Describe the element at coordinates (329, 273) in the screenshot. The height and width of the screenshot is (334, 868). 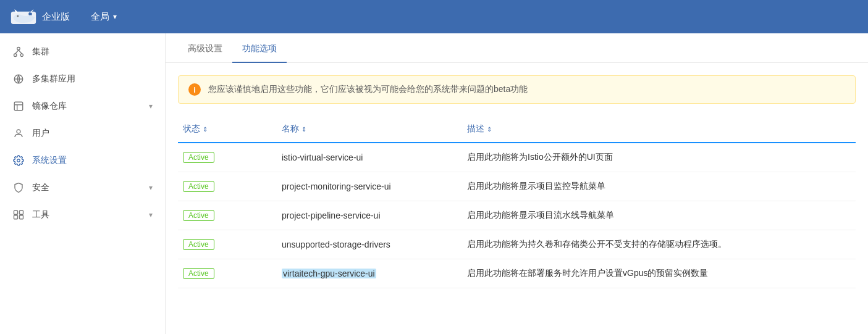
I see `highlighted-name: virtaitech-gpu-service-ui` at that location.